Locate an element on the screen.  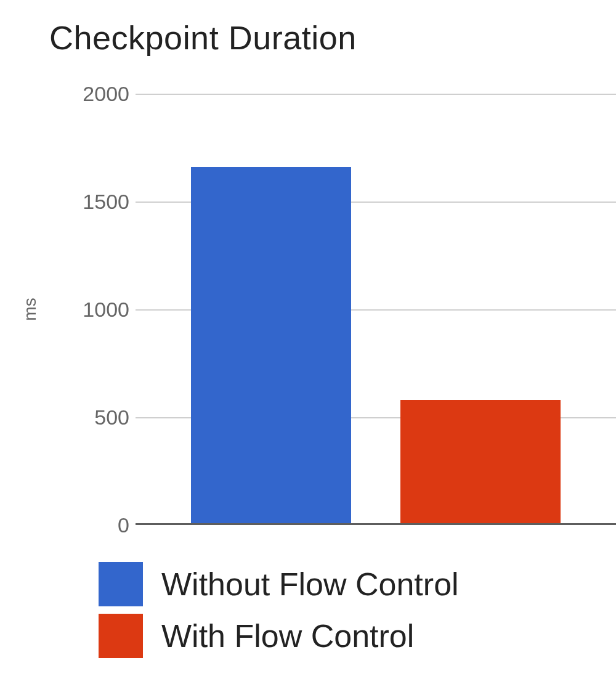
legend-item-without-flow-control: Without Flow Control is located at coordinates (351, 584).